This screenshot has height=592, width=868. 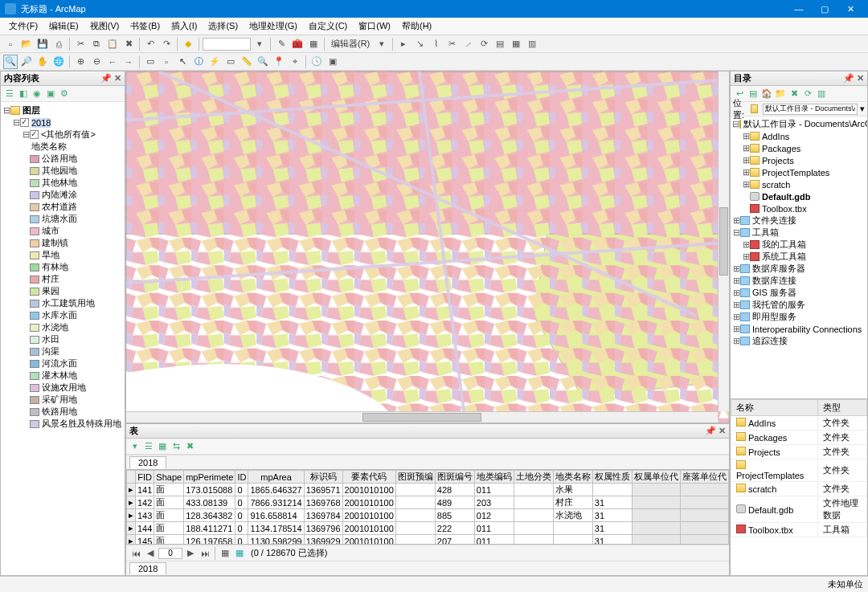 I want to click on cut-icon: ✂, so click(x=80, y=44).